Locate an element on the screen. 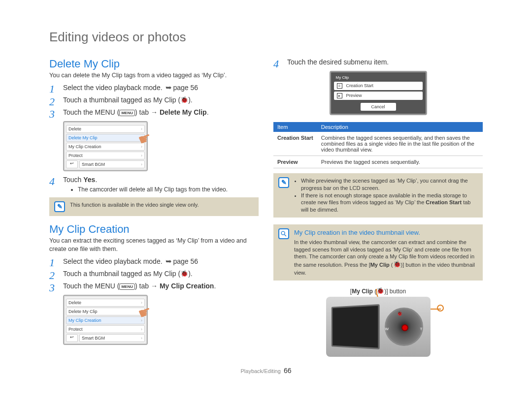  info-note-single-view: ✎ This function is available in the vide… is located at coordinates (154, 207).